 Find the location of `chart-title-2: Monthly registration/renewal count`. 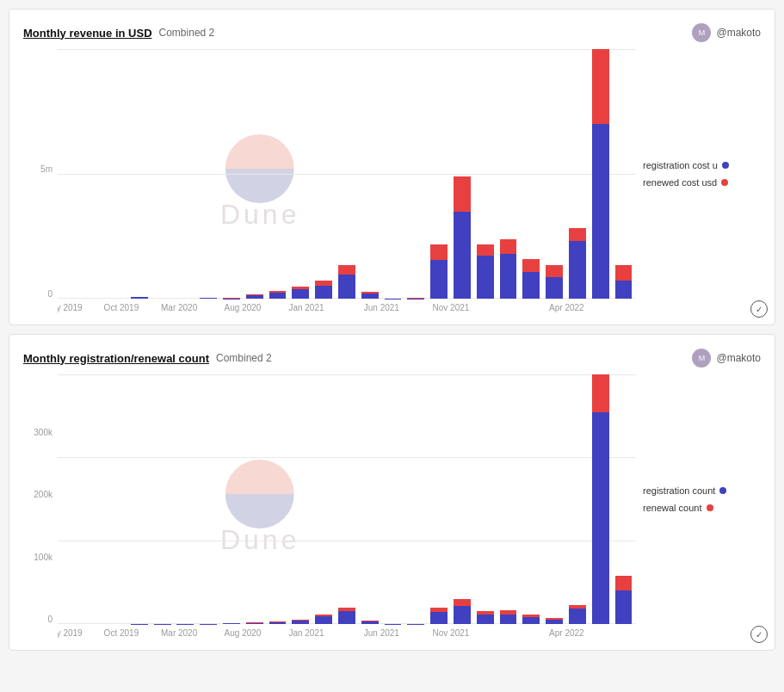

chart-title-2: Monthly registration/renewal count is located at coordinates (116, 358).